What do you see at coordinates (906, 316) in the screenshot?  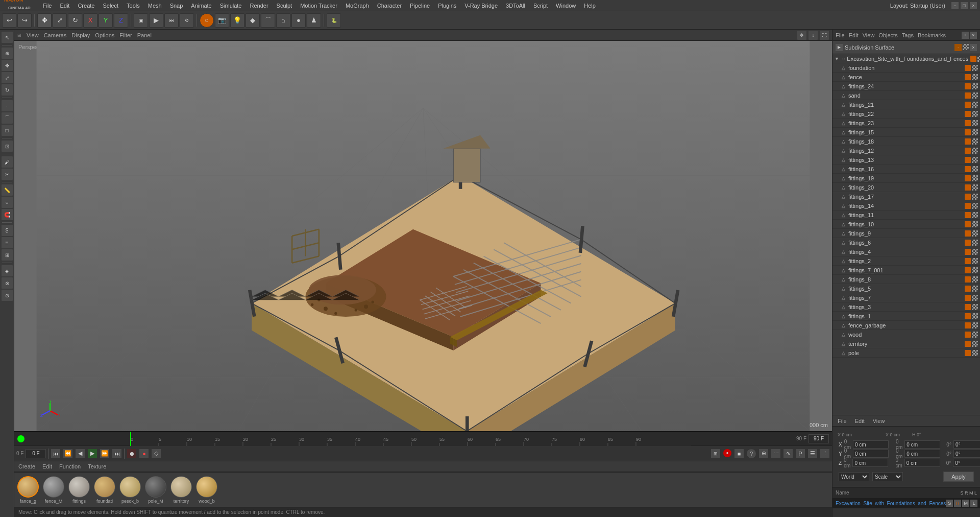 I see `obj-fittings-1: △ fittings_1` at bounding box center [906, 316].